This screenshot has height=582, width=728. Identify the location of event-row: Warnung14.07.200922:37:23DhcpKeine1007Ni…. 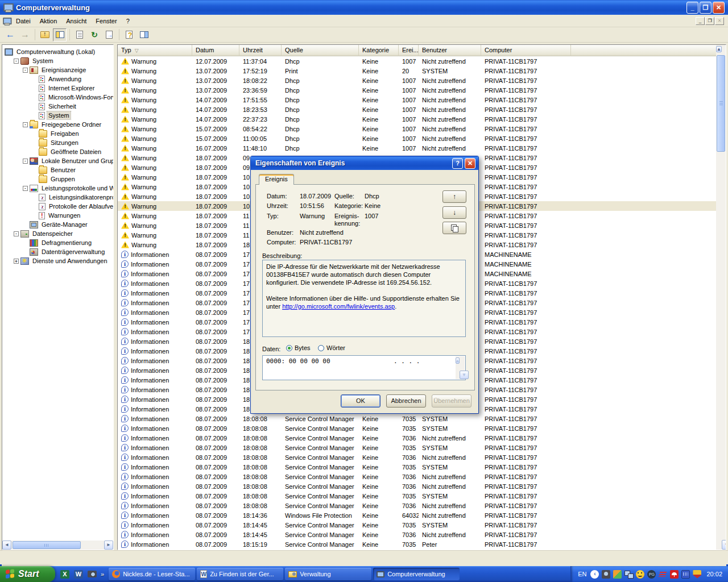
(417, 119).